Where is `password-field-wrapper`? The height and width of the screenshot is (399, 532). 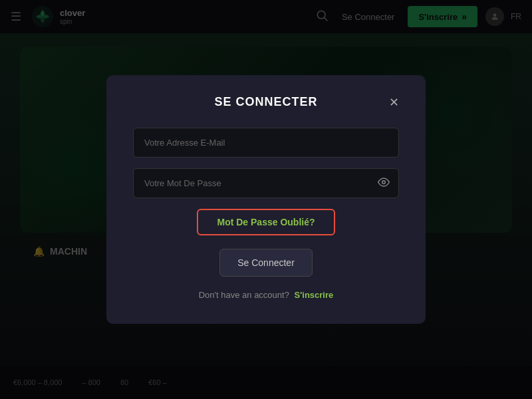 password-field-wrapper is located at coordinates (266, 184).